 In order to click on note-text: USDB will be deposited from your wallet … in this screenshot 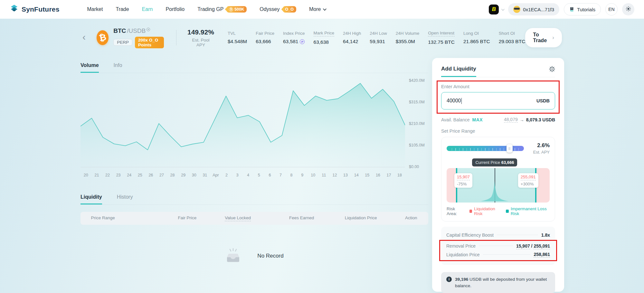, I will do `click(501, 283)`.